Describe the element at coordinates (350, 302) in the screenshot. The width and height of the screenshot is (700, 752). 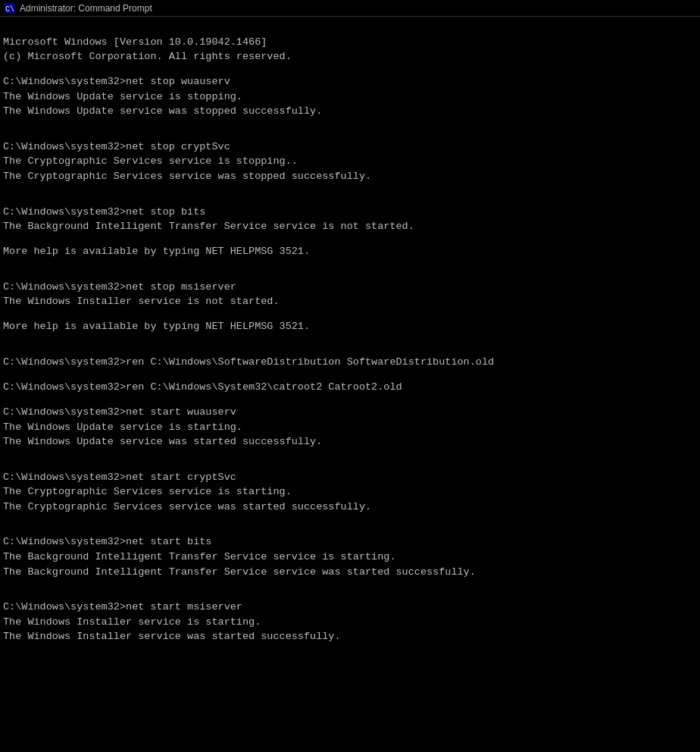
I see `terminal-line: The Windows Installer service is not sta…` at that location.